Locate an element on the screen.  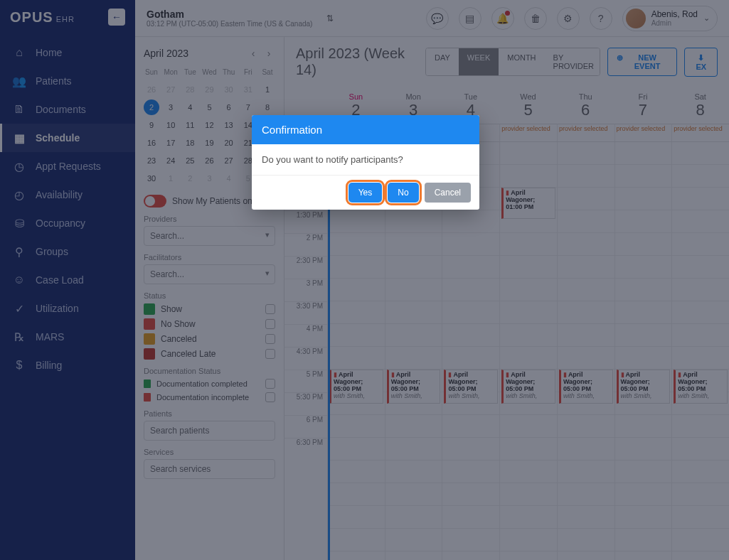
dialog-message: Do you want to notify participants? is located at coordinates (366, 160).